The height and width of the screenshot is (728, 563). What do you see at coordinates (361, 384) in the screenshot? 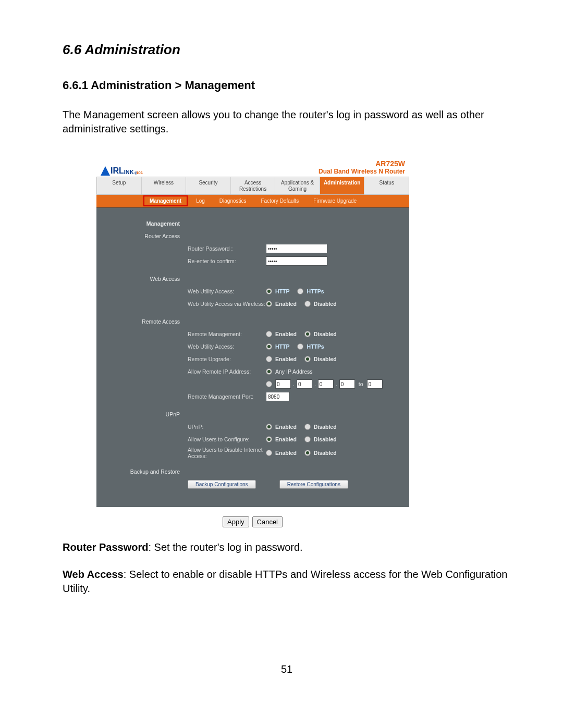
I see `ip-to-label: to` at bounding box center [361, 384].